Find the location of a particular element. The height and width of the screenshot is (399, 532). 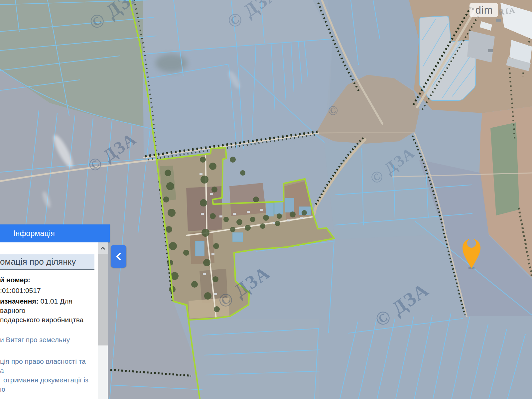

panel-collapse-button is located at coordinates (118, 256).